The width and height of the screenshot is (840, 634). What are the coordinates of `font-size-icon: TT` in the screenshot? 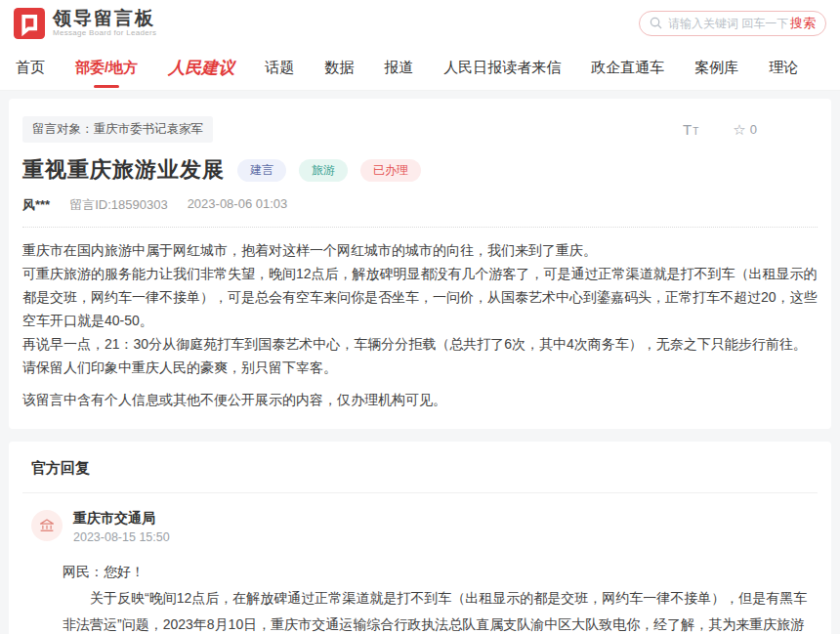 It's located at (692, 129).